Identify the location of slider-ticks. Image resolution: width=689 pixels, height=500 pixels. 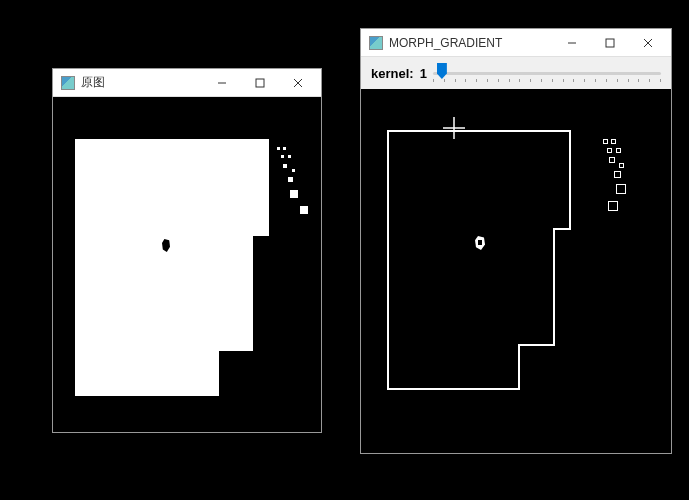
(547, 81).